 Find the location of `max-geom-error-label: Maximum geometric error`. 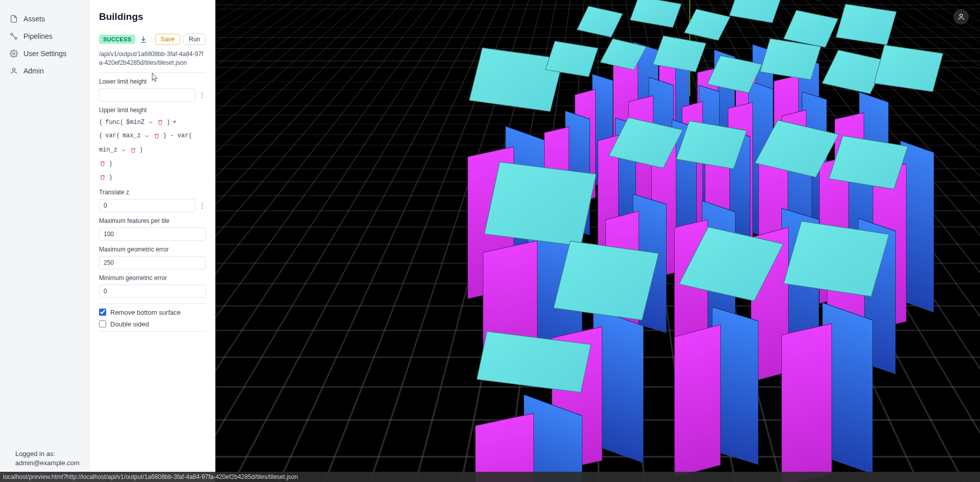

max-geom-error-label: Maximum geometric error is located at coordinates (152, 249).